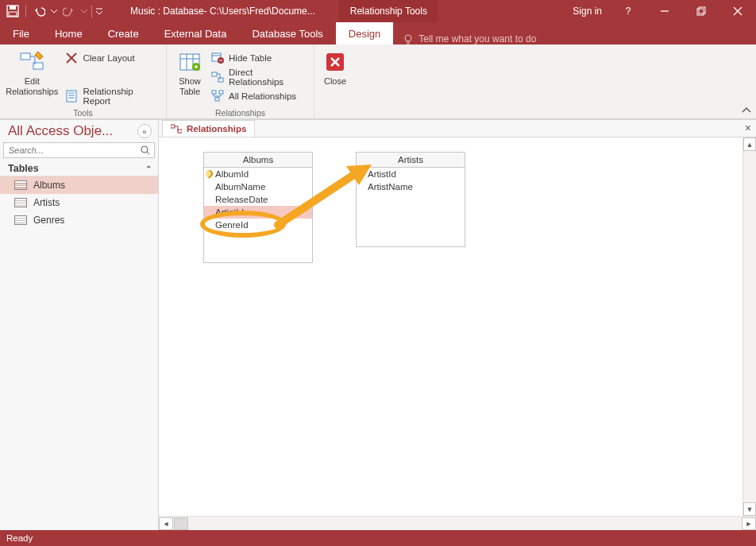  I want to click on scroll-left-icon: ◄, so click(166, 524).